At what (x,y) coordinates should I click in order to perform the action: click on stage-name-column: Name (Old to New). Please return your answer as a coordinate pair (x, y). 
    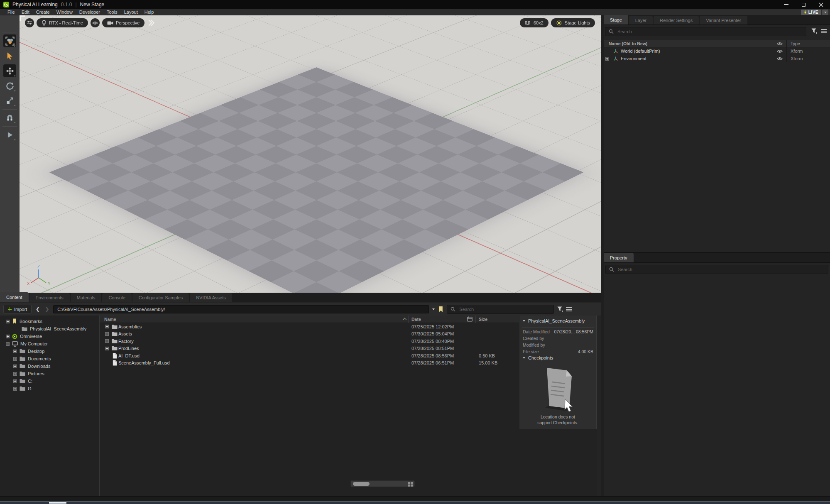
    Looking at the image, I should click on (628, 44).